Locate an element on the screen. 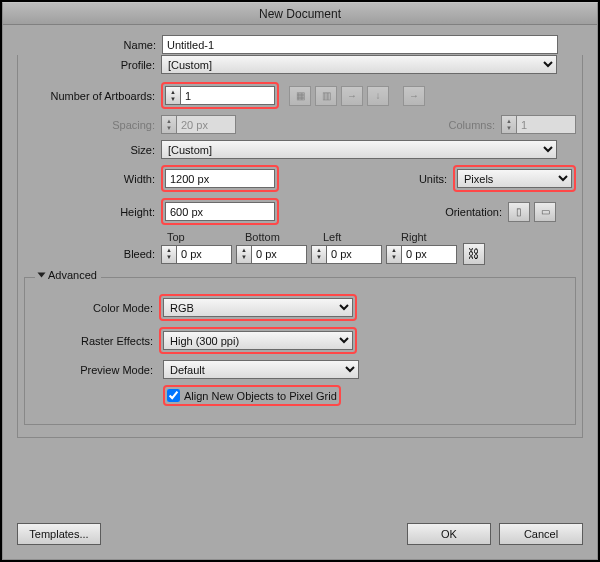 This screenshot has height=562, width=600. highlight-align-pixel-grid: Align New Objects to Pixel Grid is located at coordinates (252, 396).